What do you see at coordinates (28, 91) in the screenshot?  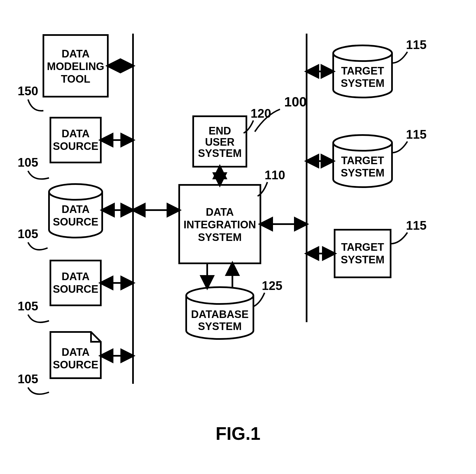 I see `ref-150: 150` at bounding box center [28, 91].